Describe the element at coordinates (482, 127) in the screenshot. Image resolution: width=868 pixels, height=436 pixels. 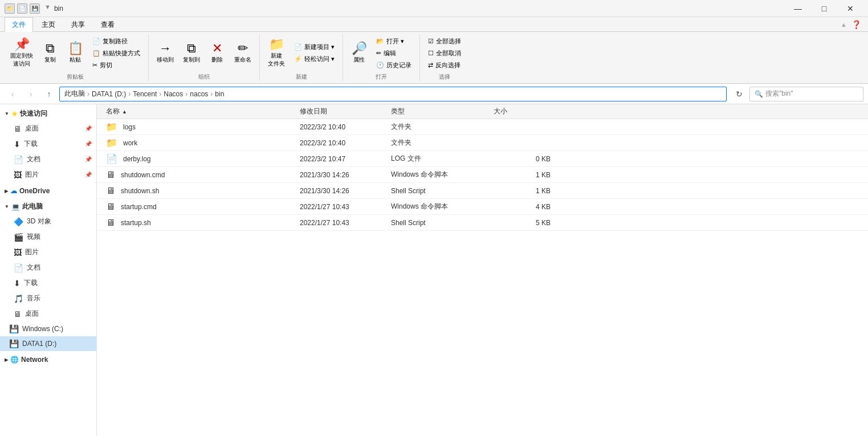
I see `table-row: 📁 logs 2022/3/2 10:40 文件夹` at that location.